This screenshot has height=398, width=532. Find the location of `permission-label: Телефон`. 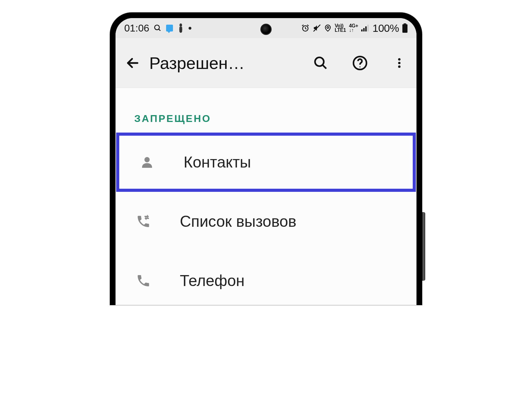

permission-label: Телефон is located at coordinates (212, 281).